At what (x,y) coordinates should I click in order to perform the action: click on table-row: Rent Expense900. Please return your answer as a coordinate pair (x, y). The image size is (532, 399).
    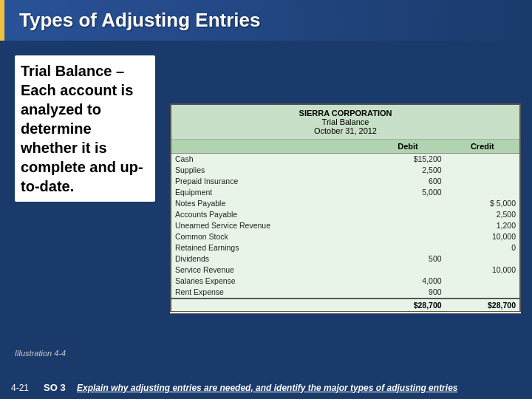
    Looking at the image, I should click on (346, 293).